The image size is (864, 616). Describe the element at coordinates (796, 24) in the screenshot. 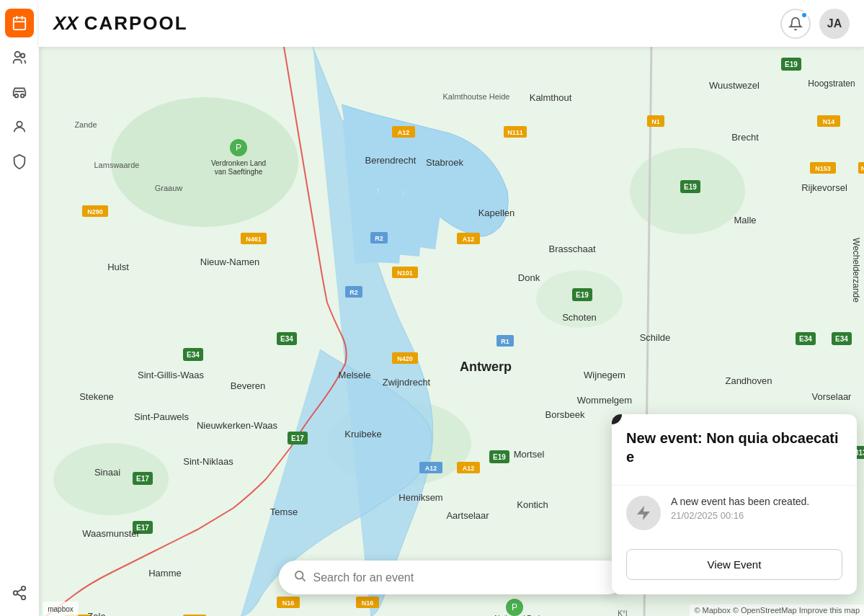

I see `notification-button` at that location.